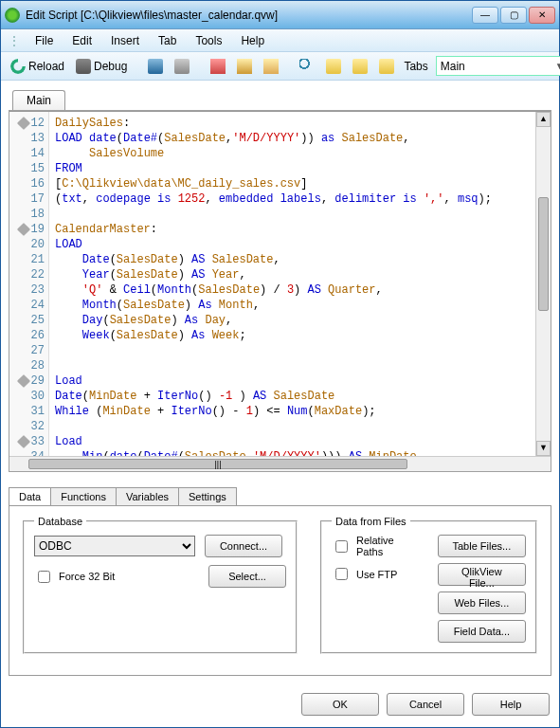 The width and height of the screenshot is (560, 728). Describe the element at coordinates (30, 497) in the screenshot. I see `tab-data: Data` at that location.